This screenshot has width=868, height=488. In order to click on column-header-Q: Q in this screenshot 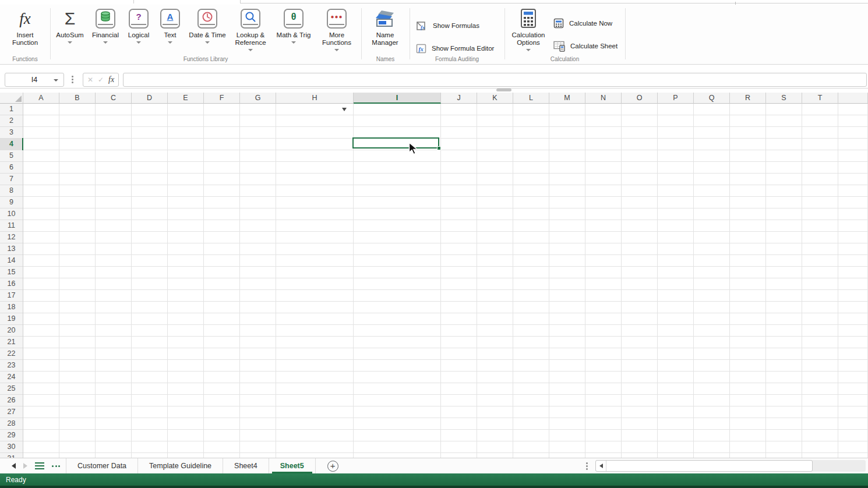, I will do `click(712, 98)`.